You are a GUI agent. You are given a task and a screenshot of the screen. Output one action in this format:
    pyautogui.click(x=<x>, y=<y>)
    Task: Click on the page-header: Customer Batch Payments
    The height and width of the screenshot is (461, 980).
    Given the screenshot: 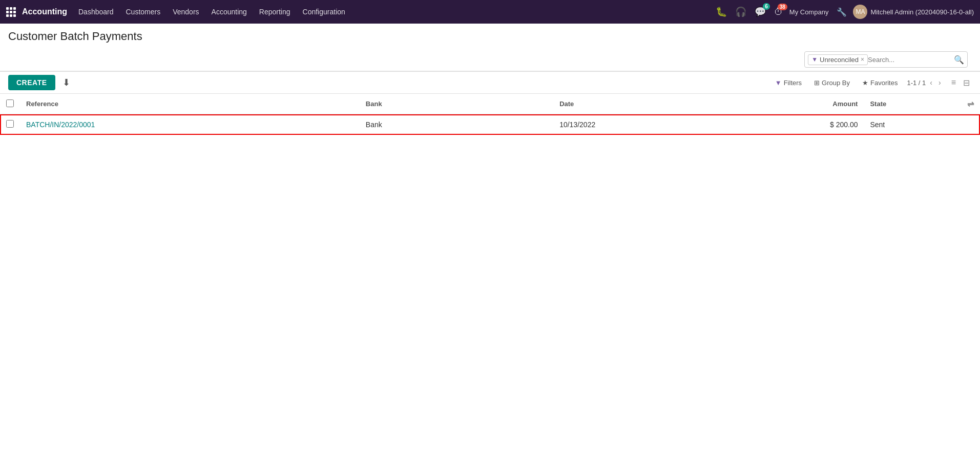 What is the action you would take?
    pyautogui.click(x=490, y=33)
    